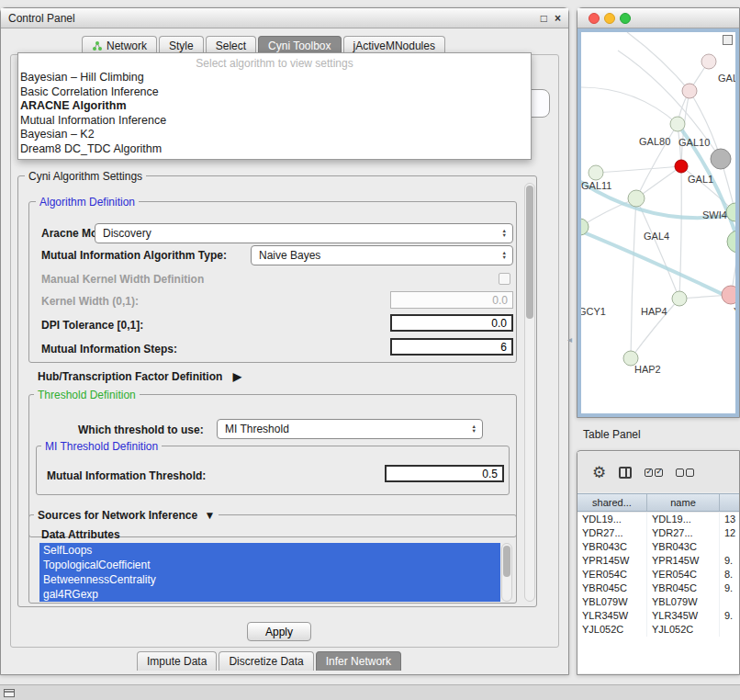 This screenshot has width=740, height=700. Describe the element at coordinates (729, 615) in the screenshot. I see `table-cell: 9.` at that location.